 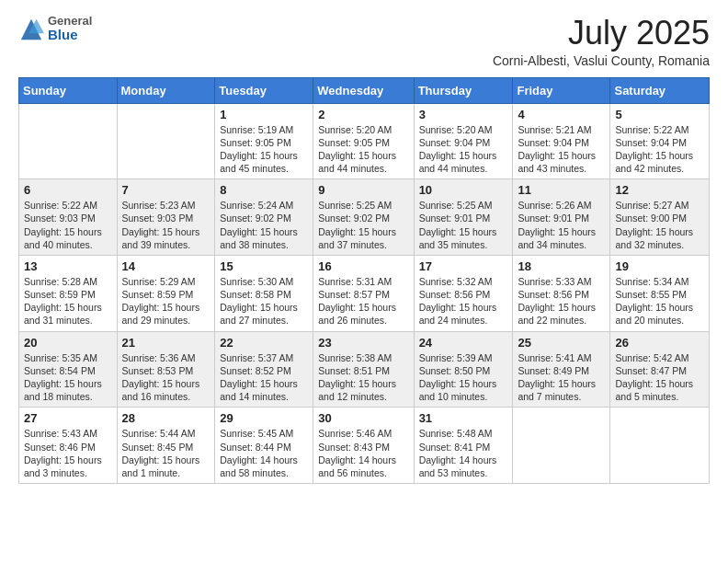 What do you see at coordinates (264, 418) in the screenshot?
I see `day-number: 29` at bounding box center [264, 418].